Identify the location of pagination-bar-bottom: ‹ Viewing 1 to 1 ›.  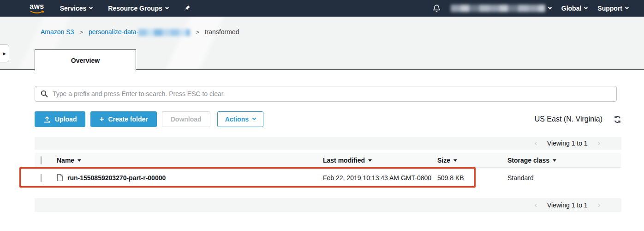
(328, 205).